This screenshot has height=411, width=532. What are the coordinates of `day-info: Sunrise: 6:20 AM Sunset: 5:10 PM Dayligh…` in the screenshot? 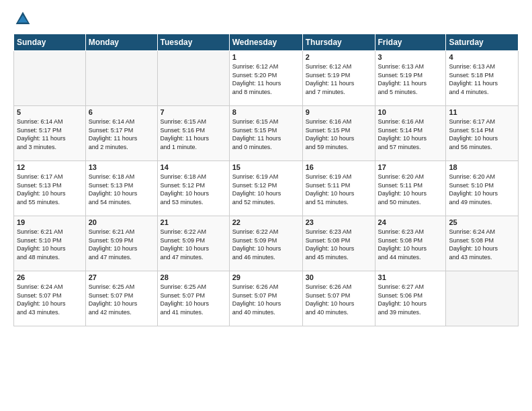 It's located at (482, 189).